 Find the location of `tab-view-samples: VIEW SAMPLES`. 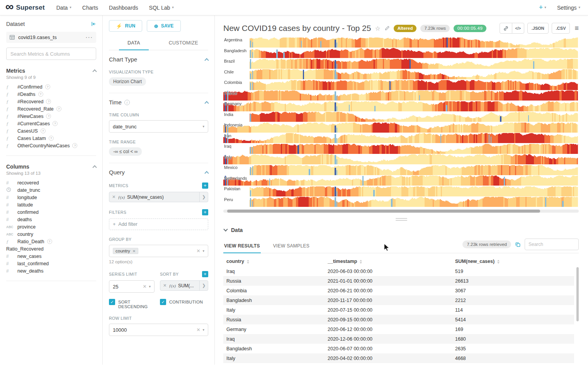

tab-view-samples: VIEW SAMPLES is located at coordinates (291, 247).